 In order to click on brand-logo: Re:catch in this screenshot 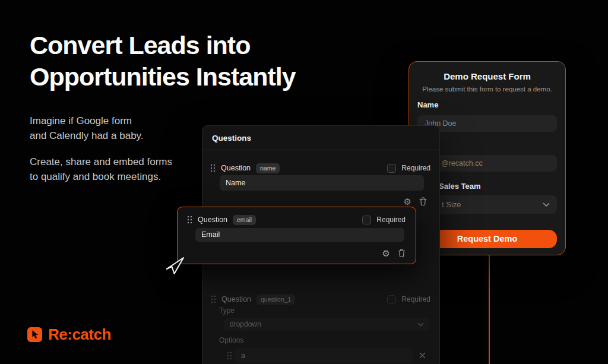, I will do `click(69, 335)`.